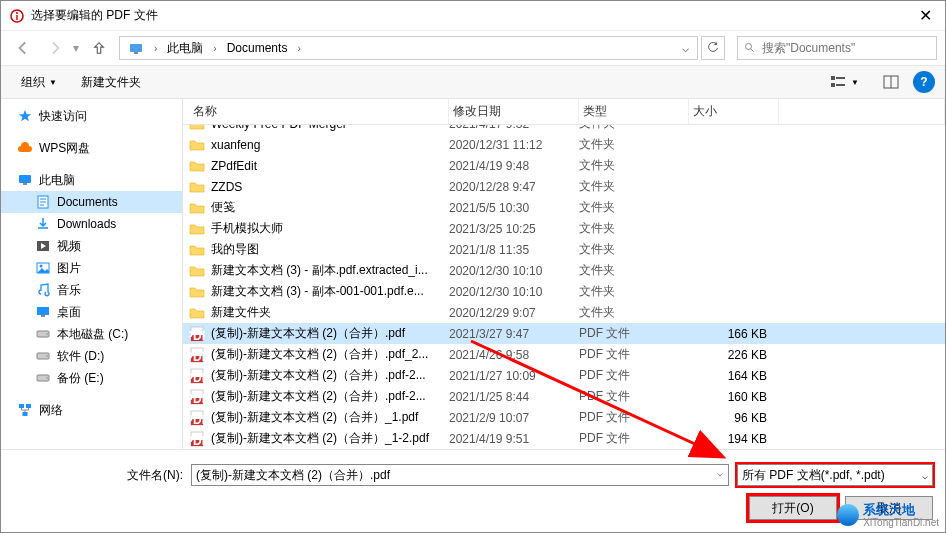  Describe the element at coordinates (514, 439) in the screenshot. I see `file-date: 2021/4/19 9:51` at that location.